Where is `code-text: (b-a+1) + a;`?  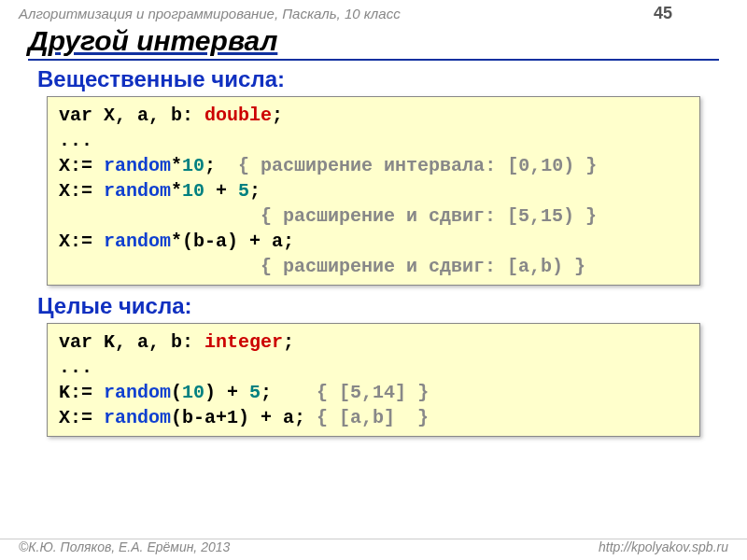
code-text: (b-a+1) + a; is located at coordinates (244, 418).